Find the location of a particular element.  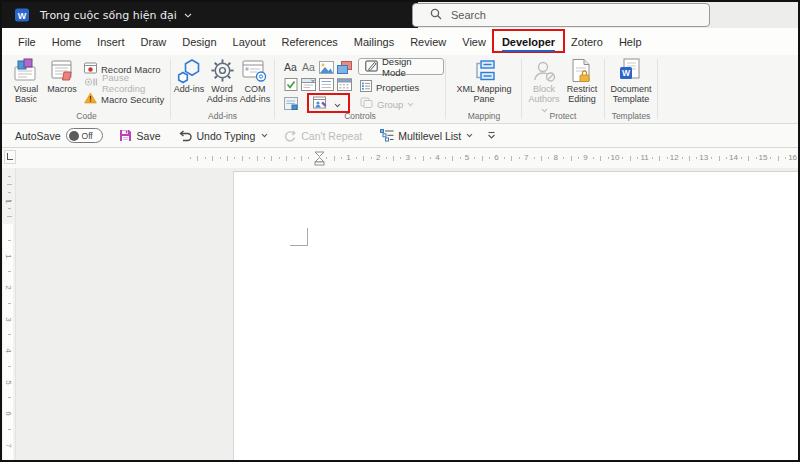

tab-mailings: Mailings is located at coordinates (374, 42).